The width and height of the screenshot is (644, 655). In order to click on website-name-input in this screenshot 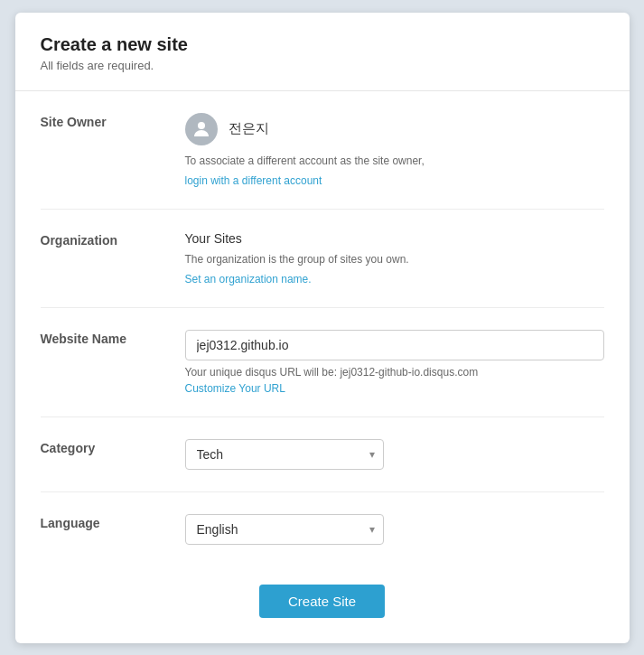, I will do `click(395, 345)`.